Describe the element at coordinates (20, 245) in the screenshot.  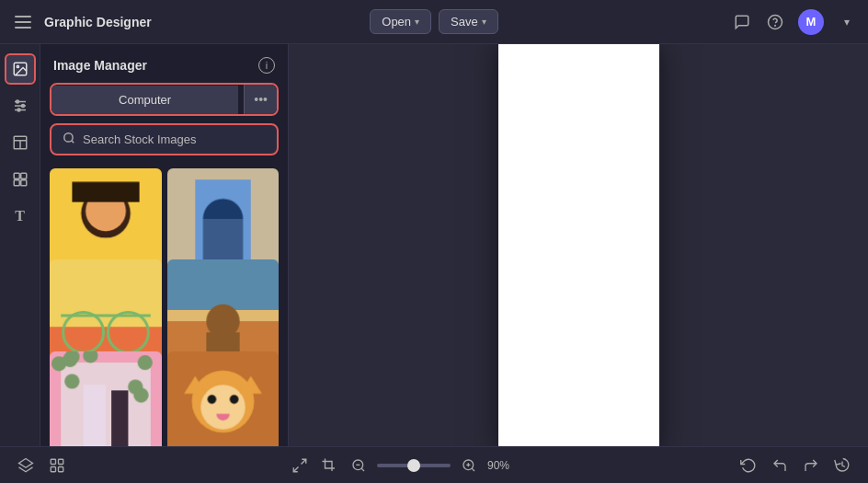
I see `toolbar: T` at that location.